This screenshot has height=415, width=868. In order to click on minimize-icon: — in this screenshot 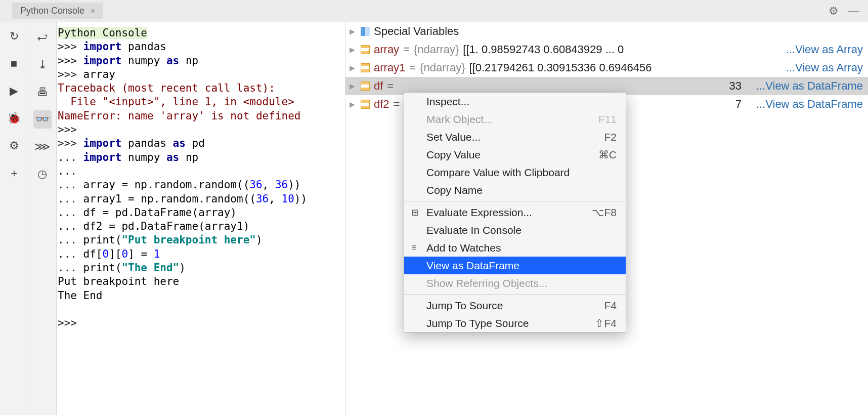, I will do `click(853, 11)`.